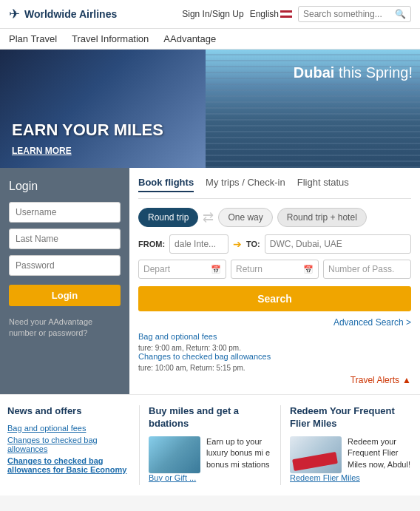 This screenshot has width=420, height=511. Describe the element at coordinates (65, 296) in the screenshot. I see `login-button: Login` at that location.